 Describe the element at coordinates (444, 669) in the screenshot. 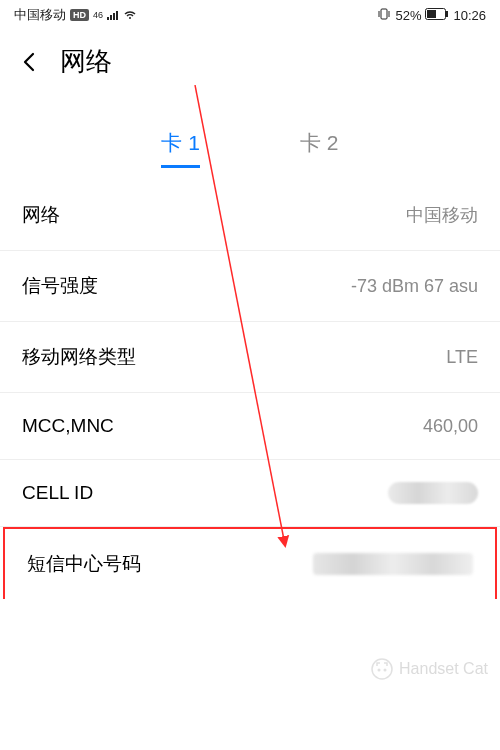

I see `watermark-text: Handset Cat` at that location.